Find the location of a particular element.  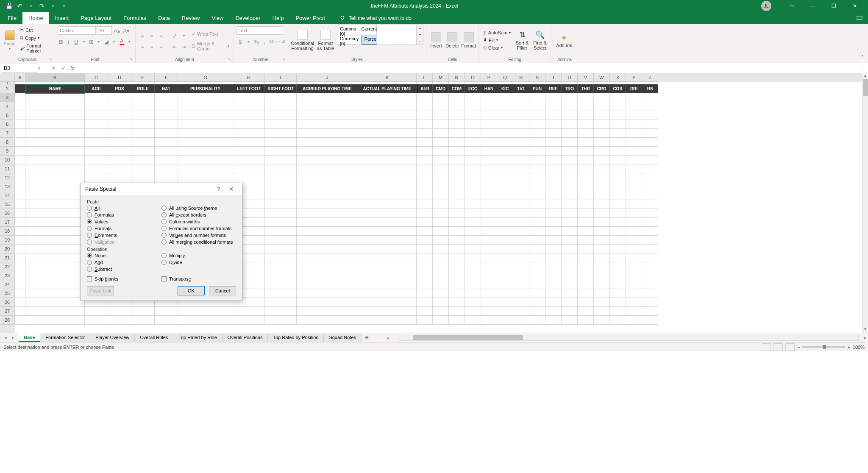

font-color-button: A is located at coordinates (122, 42).